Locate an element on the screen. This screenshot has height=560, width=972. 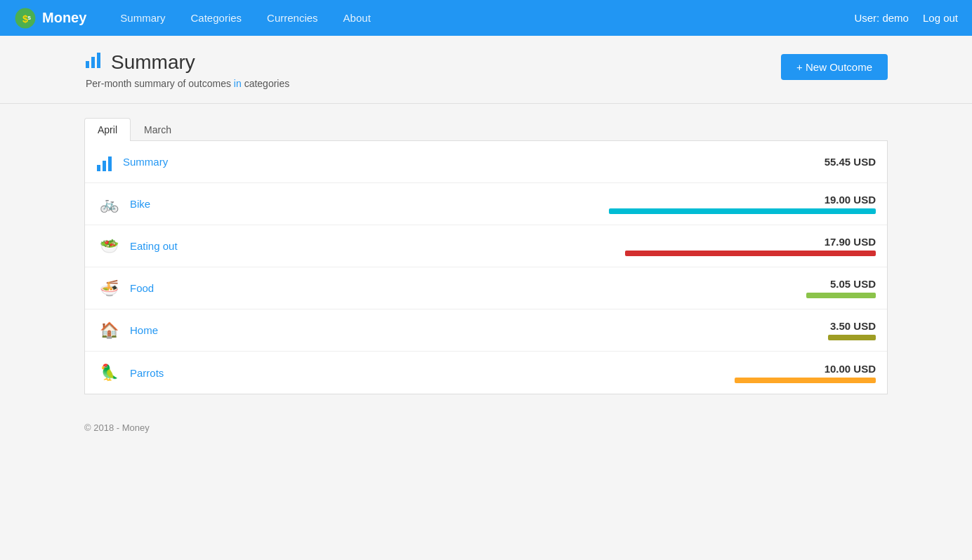
row-icon is located at coordinates (105, 162).